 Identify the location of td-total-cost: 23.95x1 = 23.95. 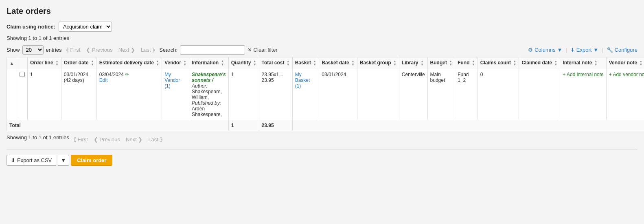
(276, 94).